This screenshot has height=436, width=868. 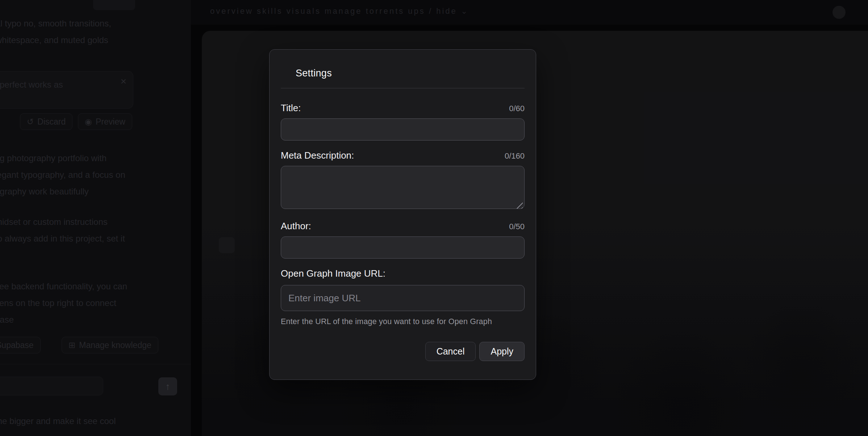 What do you see at coordinates (333, 274) in the screenshot?
I see `og-image-url-label: Open Graph Image URL:` at bounding box center [333, 274].